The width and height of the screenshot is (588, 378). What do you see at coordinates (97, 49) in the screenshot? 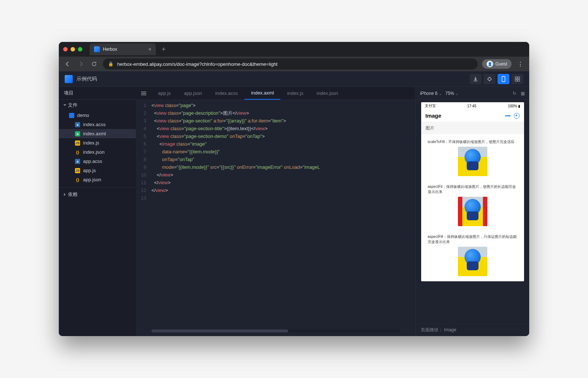
I see `favicon-icon` at bounding box center [97, 49].